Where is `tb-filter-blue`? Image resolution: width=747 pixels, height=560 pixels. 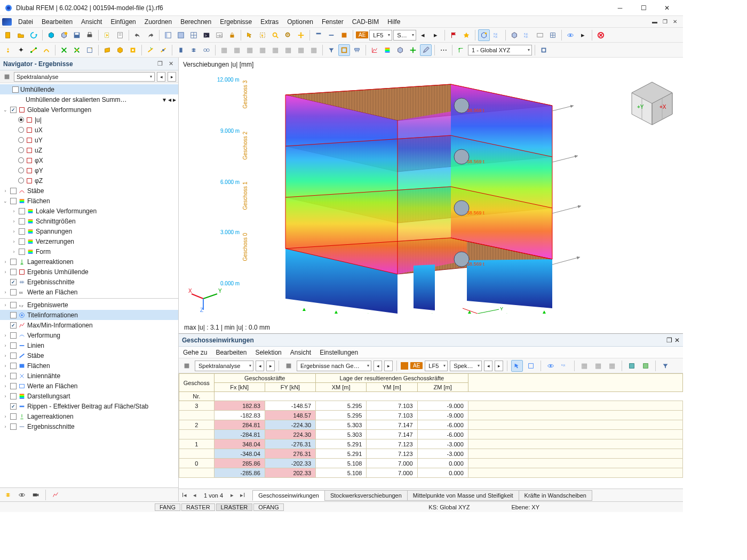 tb-filter-blue is located at coordinates (319, 35).